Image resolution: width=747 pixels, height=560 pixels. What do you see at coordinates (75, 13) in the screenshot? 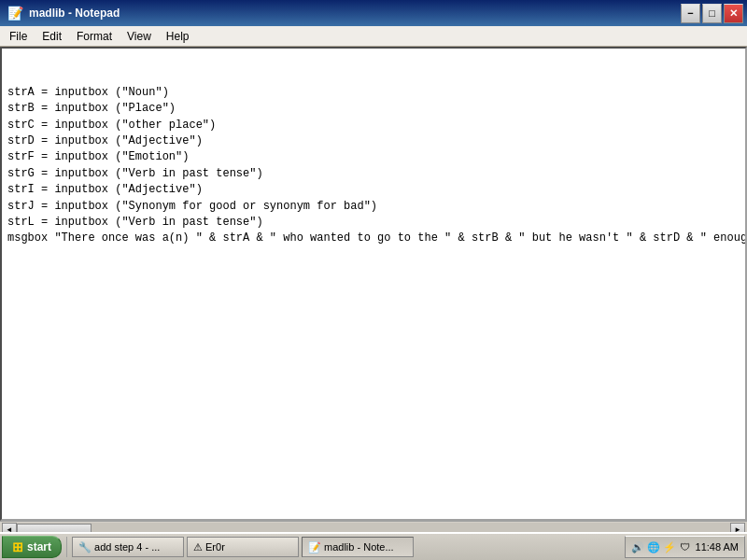
I see `window-title: madlib - Notepad` at bounding box center [75, 13].